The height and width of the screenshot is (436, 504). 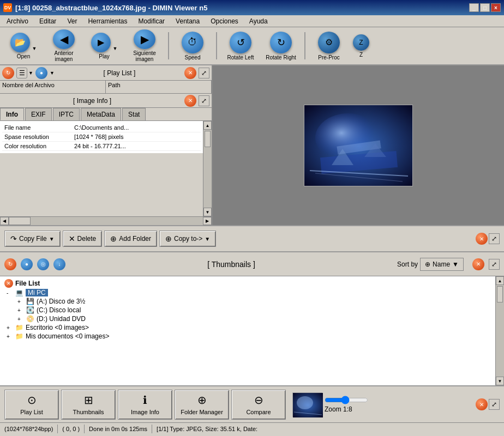 What do you see at coordinates (100, 146) in the screenshot?
I see `info-val-color: 24 bit - 16.777.21...` at bounding box center [100, 146].